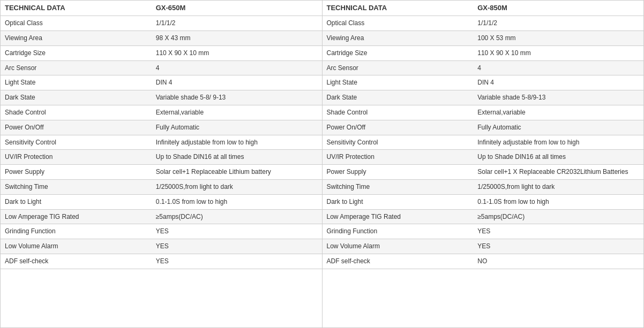 The height and width of the screenshot is (328, 644). What do you see at coordinates (237, 202) in the screenshot?
I see `row-value: 0.1-1.0S from low to high` at bounding box center [237, 202].